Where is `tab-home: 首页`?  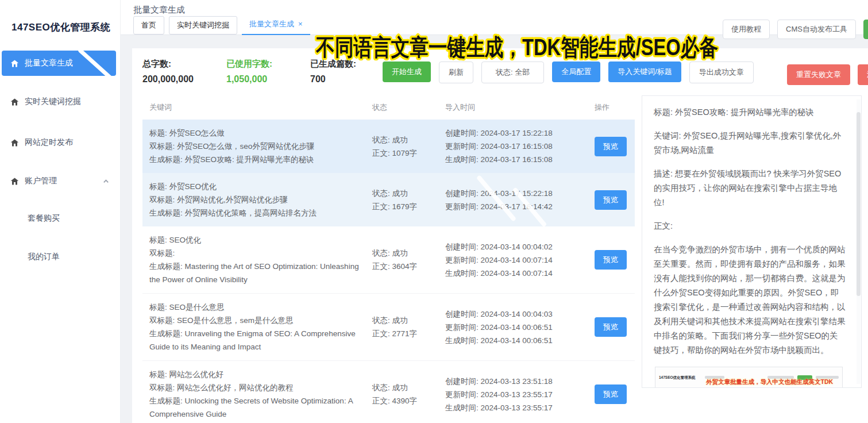
tab-home: 首页 is located at coordinates (149, 25).